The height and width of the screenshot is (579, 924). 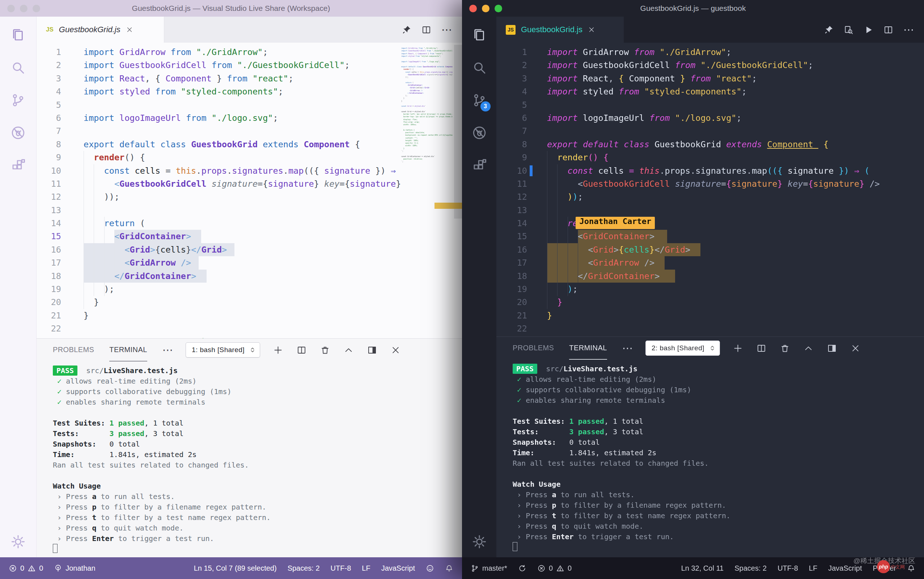 What do you see at coordinates (449, 568) in the screenshot?
I see `notifications-bell-icon` at bounding box center [449, 568].